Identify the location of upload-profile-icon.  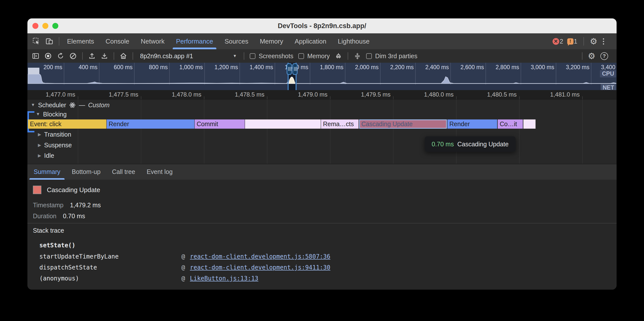
(92, 56).